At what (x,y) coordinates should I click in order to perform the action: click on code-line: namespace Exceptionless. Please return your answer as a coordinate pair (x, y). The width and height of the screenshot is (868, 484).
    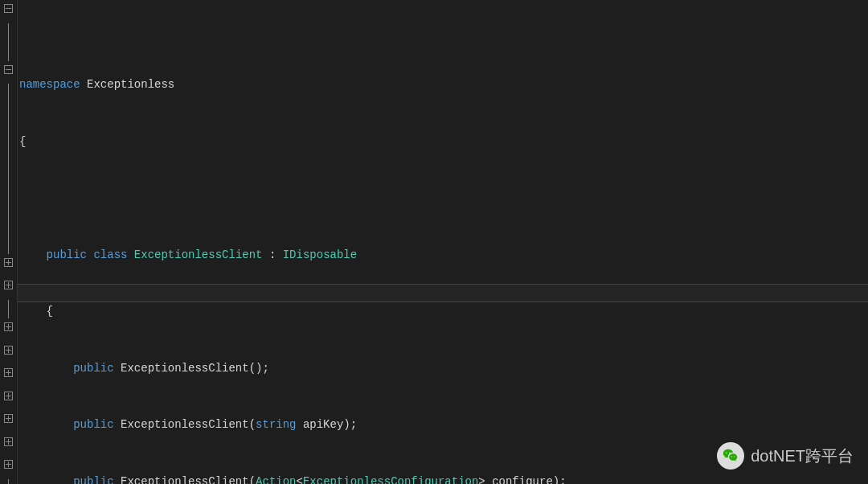
    Looking at the image, I should click on (444, 85).